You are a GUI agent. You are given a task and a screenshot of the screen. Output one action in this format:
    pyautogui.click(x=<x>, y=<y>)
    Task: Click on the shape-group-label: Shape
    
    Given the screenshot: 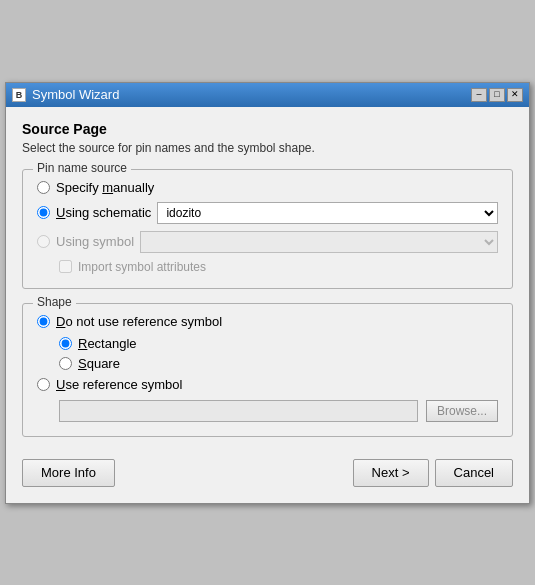 What is the action you would take?
    pyautogui.click(x=54, y=302)
    